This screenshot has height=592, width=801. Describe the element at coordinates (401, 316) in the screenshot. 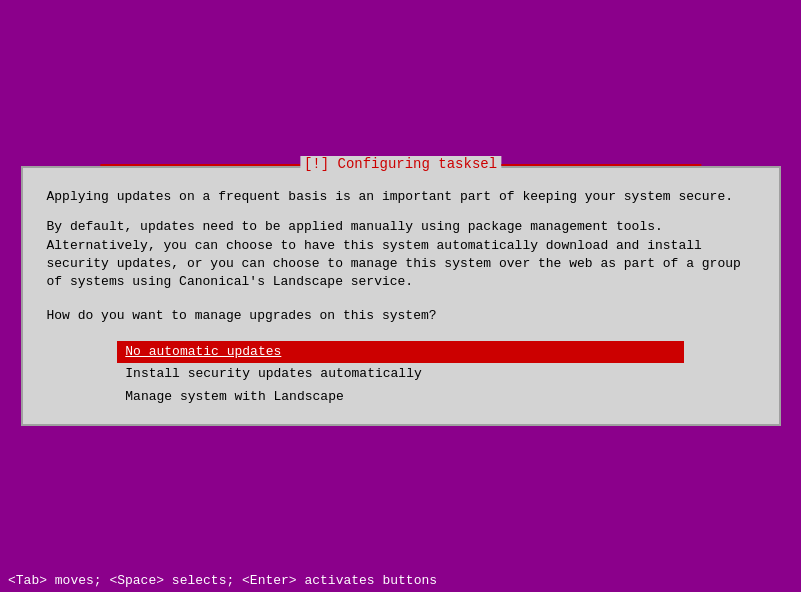

I see `question-text: How do you want to manage upgrades on th…` at that location.